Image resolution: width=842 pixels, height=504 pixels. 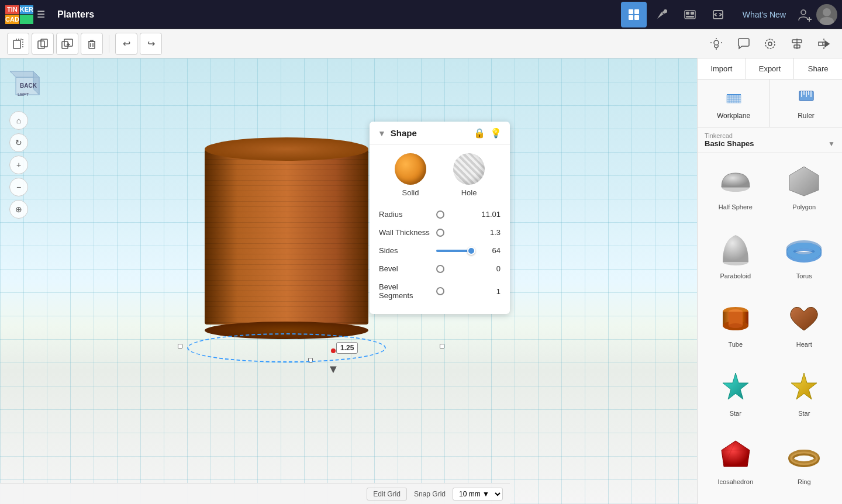 I want to click on delete-button, so click(x=92, y=44).